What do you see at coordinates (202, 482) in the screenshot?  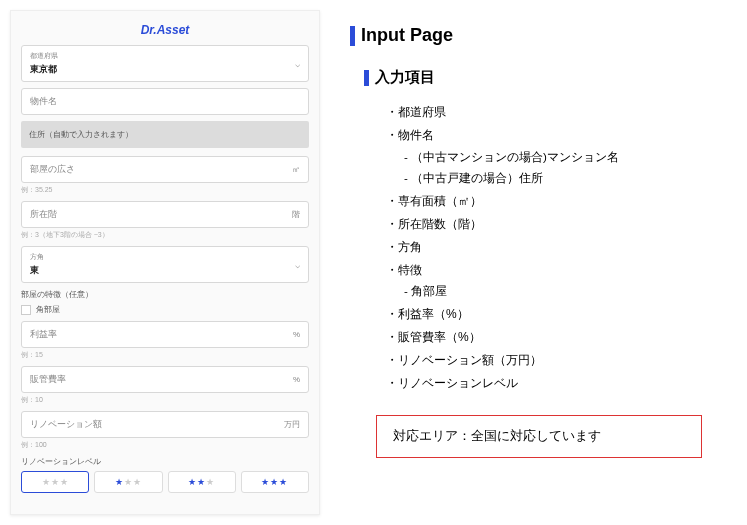 I see `reno-level-2: ★★★` at bounding box center [202, 482].